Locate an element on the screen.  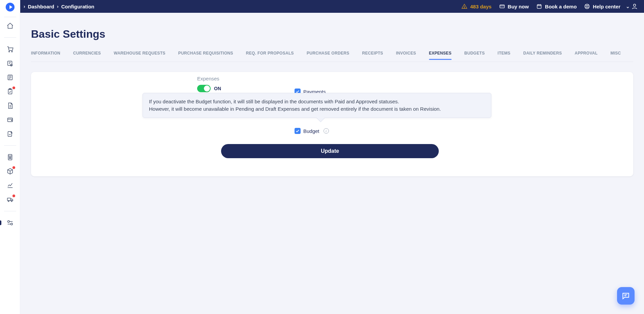
receipt-icon is located at coordinates (10, 77).